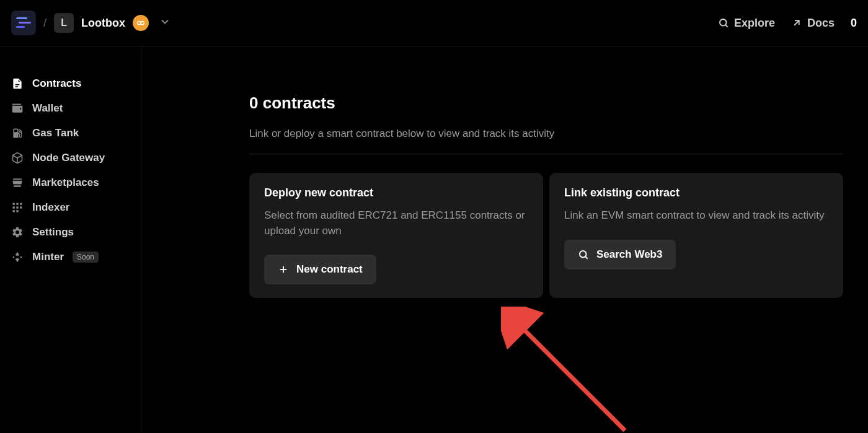 The width and height of the screenshot is (868, 433). Describe the element at coordinates (103, 24) in the screenshot. I see `project-name: Lootbox` at that location.